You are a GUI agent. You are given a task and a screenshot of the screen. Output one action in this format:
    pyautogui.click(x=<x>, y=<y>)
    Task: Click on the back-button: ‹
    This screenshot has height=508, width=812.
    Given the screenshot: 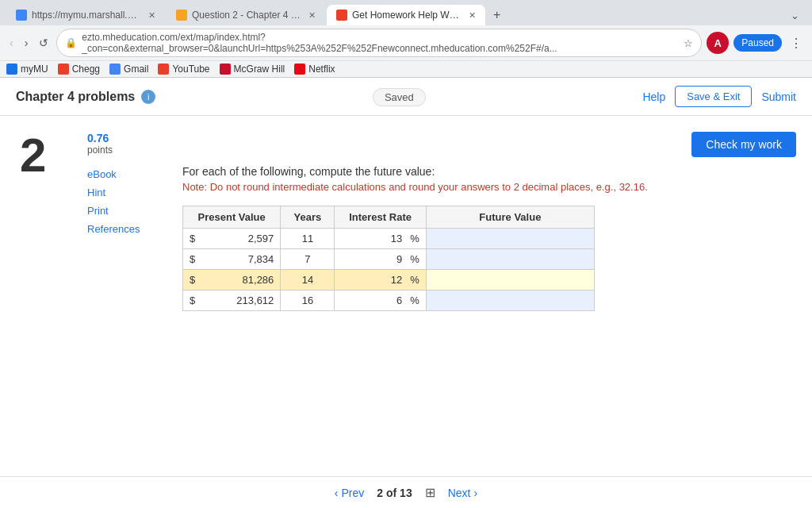 What is the action you would take?
    pyautogui.click(x=11, y=43)
    